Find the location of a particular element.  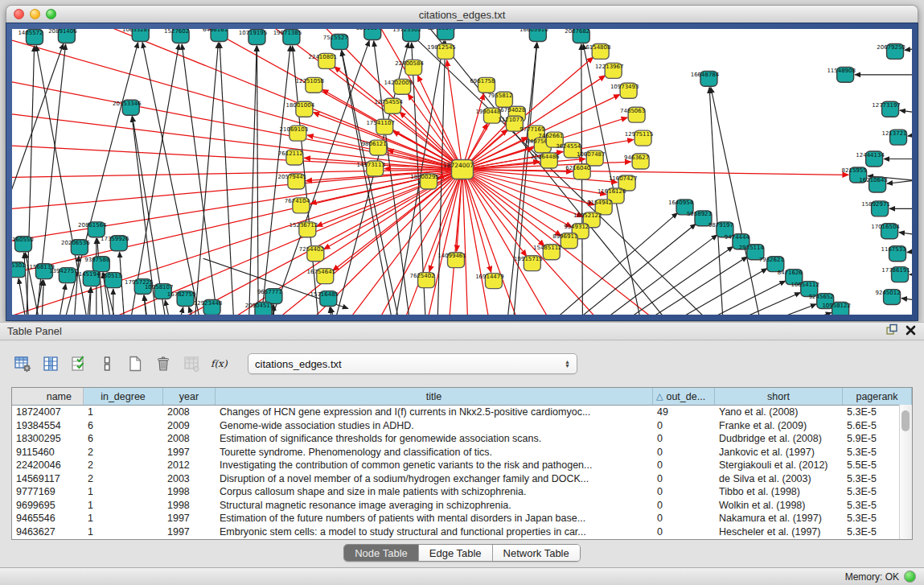

table-row: 911546021997Tourette syndrome. Phenomeno… is located at coordinates (462, 452).